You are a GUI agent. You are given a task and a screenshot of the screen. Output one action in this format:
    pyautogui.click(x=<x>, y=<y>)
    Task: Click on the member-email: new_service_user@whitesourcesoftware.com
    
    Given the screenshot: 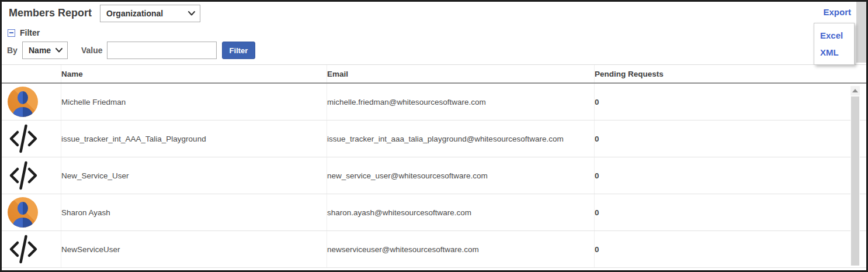 What is the action you would take?
    pyautogui.click(x=461, y=175)
    